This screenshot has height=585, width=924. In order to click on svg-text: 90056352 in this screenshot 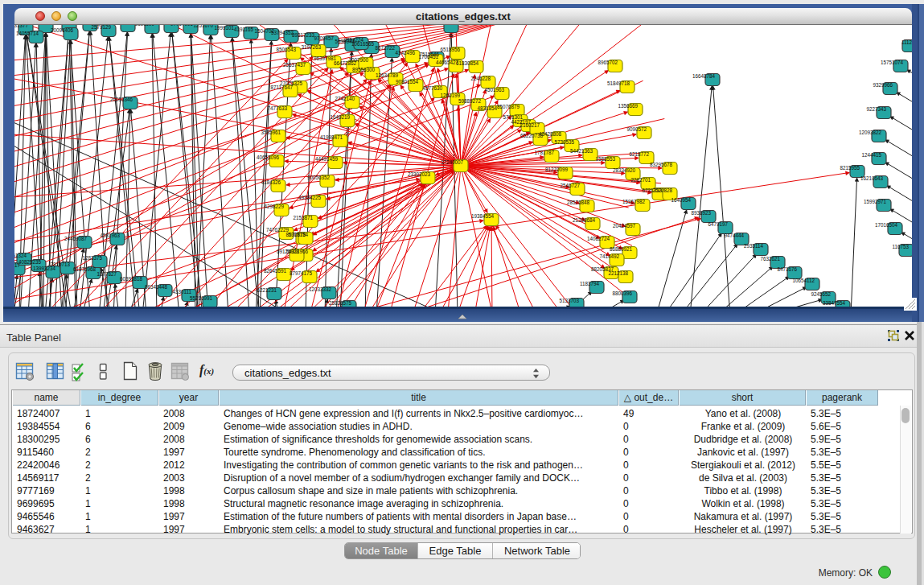, I will do `click(318, 177)`.